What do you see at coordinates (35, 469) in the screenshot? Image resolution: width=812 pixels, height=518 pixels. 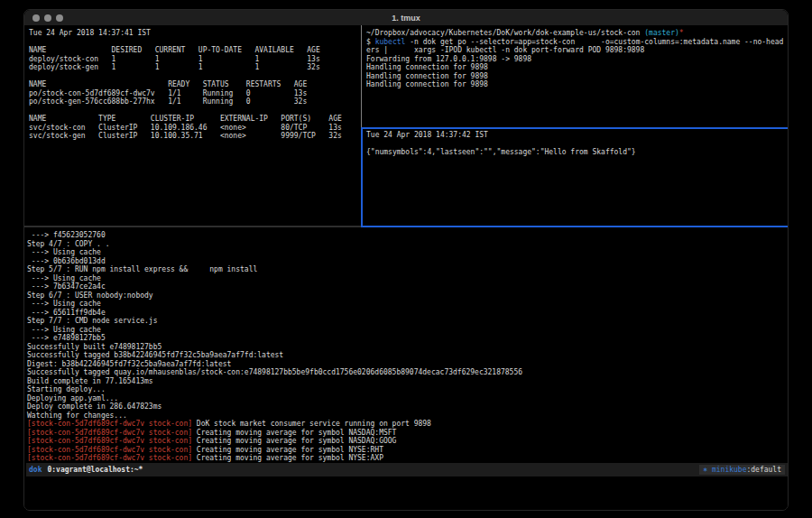 I see `session-name: dok` at bounding box center [35, 469].